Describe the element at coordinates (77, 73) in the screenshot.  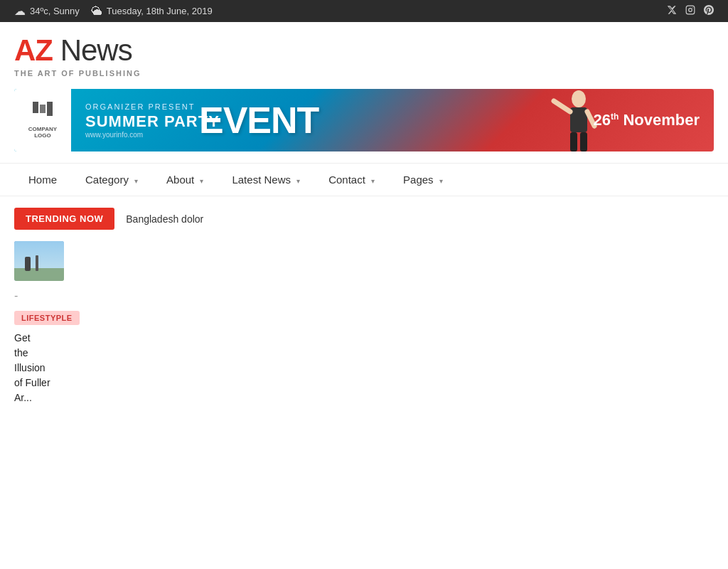
I see `logo-tagline: THE ART OF PUBLISHING` at that location.